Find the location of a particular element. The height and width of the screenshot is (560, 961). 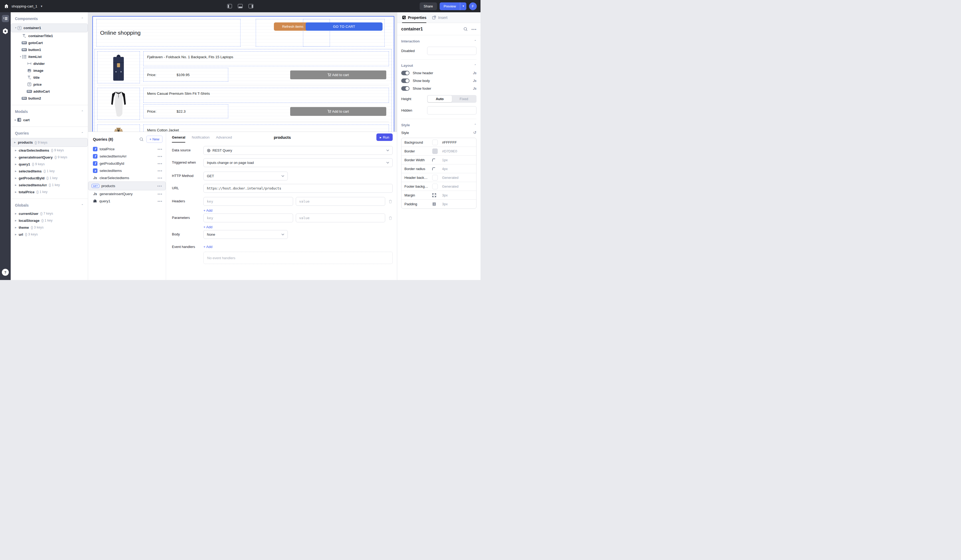

style-row-footer-backg-: Footer backg…Generated is located at coordinates (439, 187).